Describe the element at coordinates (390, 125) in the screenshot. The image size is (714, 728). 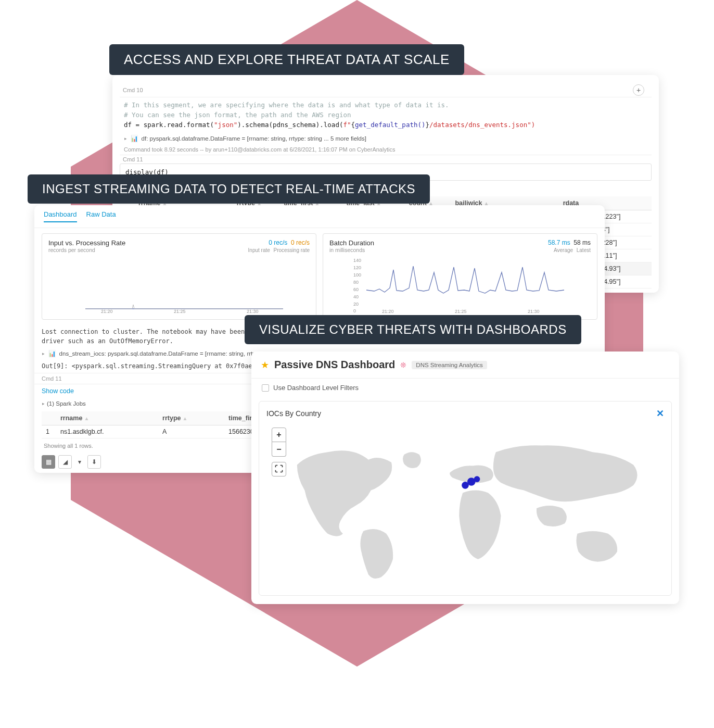
I see `code-func: get_default_path()` at that location.